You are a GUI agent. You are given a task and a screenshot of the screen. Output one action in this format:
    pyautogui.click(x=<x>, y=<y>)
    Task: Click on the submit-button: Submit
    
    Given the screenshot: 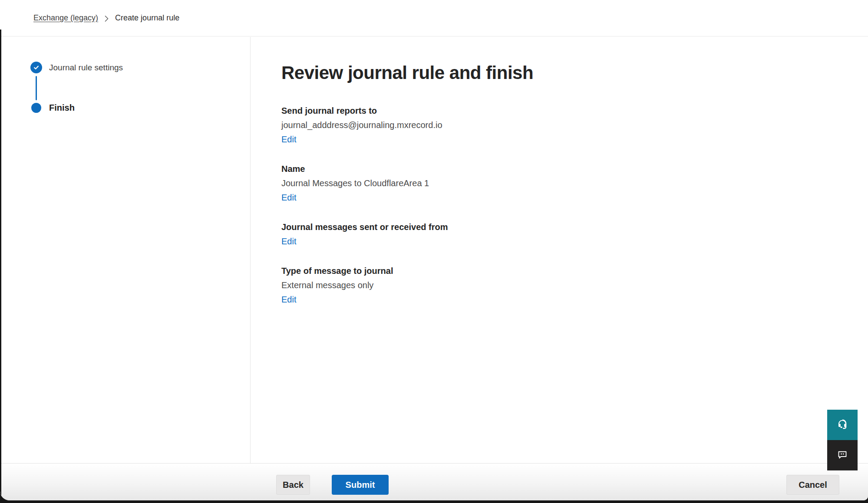 What is the action you would take?
    pyautogui.click(x=360, y=485)
    